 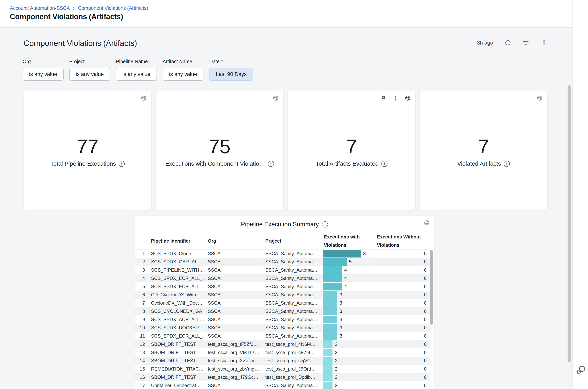 What do you see at coordinates (479, 164) in the screenshot?
I see `kpi-label: Violated Artifacts` at bounding box center [479, 164].